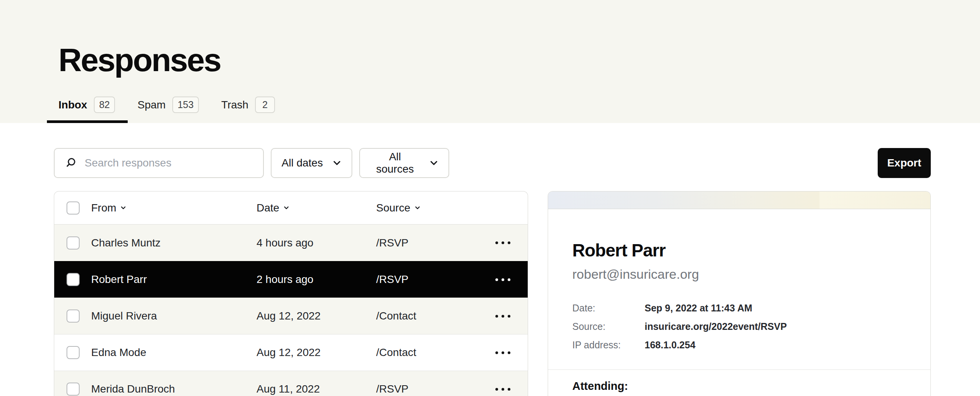  Describe the element at coordinates (739, 326) in the screenshot. I see `detail-meta: Date: Sep 9, 2022 at 11:43 AM Source: in…` at that location.